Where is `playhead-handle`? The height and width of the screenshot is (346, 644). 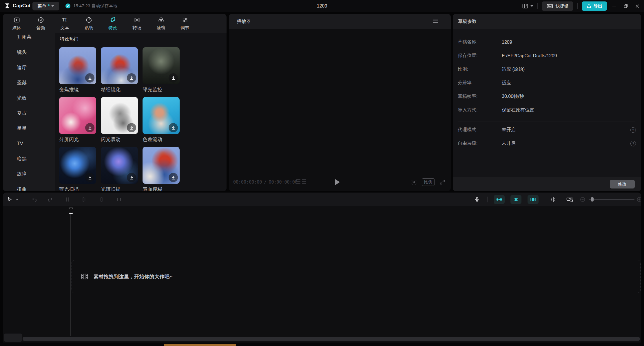 playhead-handle is located at coordinates (71, 211).